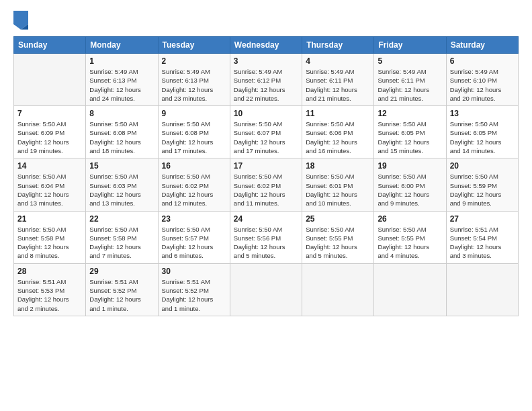 Image resolution: width=532 pixels, height=411 pixels. Describe the element at coordinates (50, 289) in the screenshot. I see `calendar-cell: 28Sunrise: 5:51 AM Sunset: 5:53 PM Dayli…` at that location.